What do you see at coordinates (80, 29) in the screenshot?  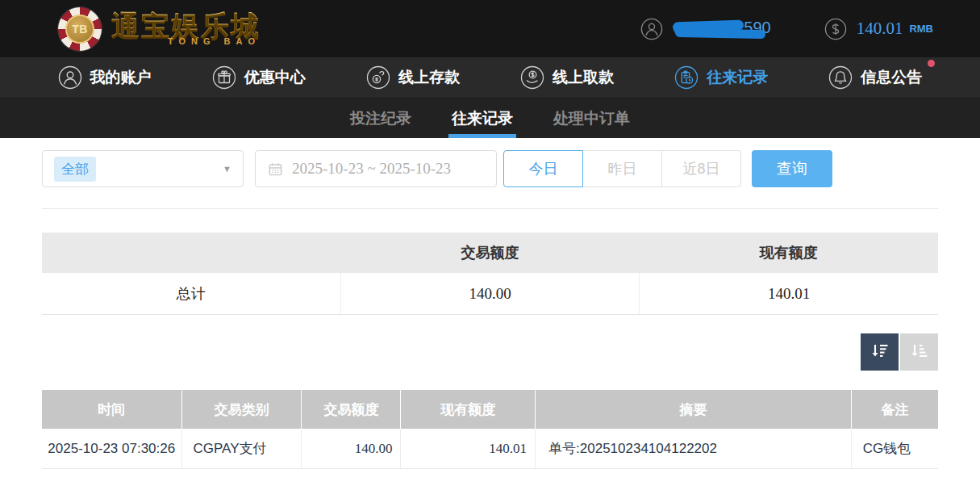 I see `chip-label: TB` at bounding box center [80, 29].